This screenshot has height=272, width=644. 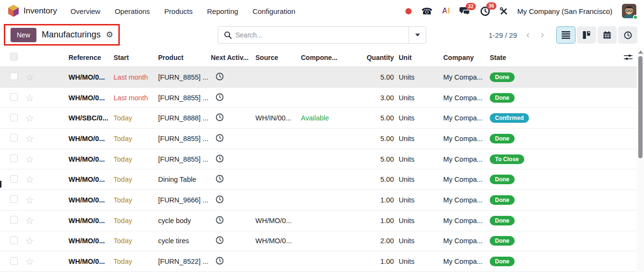 What do you see at coordinates (628, 58) in the screenshot?
I see `optional-columns-icon` at bounding box center [628, 58].